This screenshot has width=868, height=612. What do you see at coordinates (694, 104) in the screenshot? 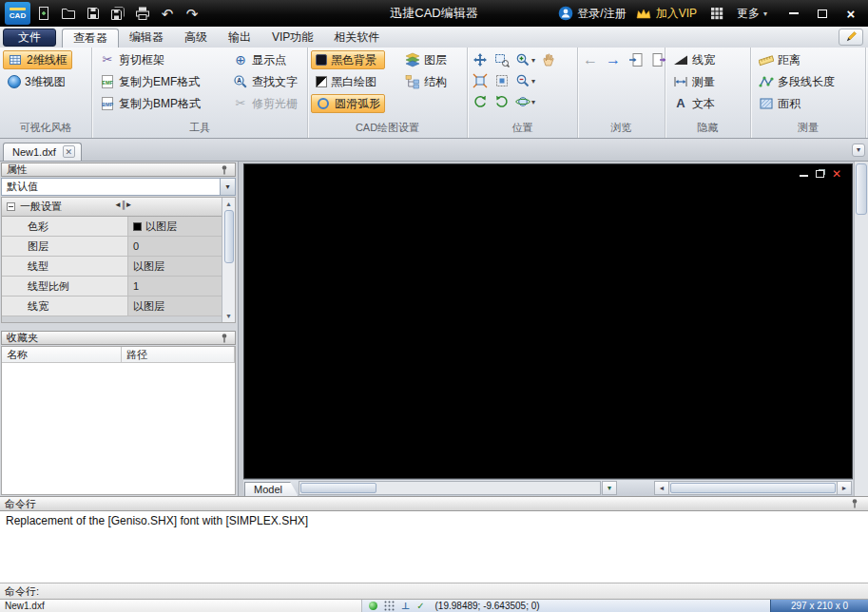
I see `text-toggle-button: A 文本` at bounding box center [694, 104].